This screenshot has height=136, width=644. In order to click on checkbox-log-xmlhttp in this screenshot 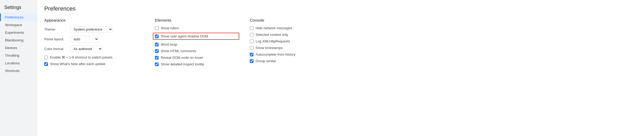, I will do `click(252, 41)`.